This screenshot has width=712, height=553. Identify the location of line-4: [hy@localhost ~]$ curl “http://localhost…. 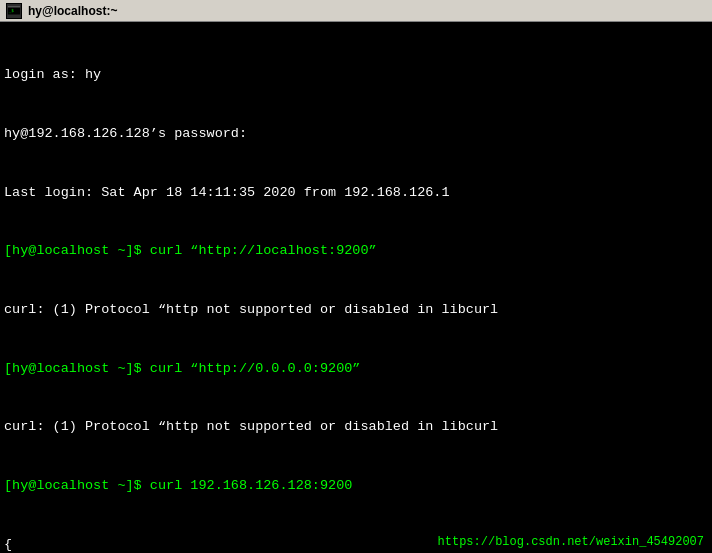
(356, 251).